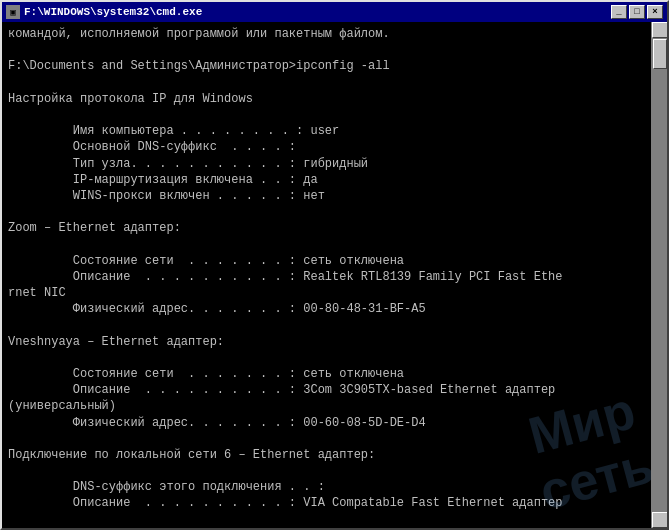 Image resolution: width=669 pixels, height=530 pixels. Describe the element at coordinates (637, 12) in the screenshot. I see `titlebar-buttons: _ □ ×` at that location.